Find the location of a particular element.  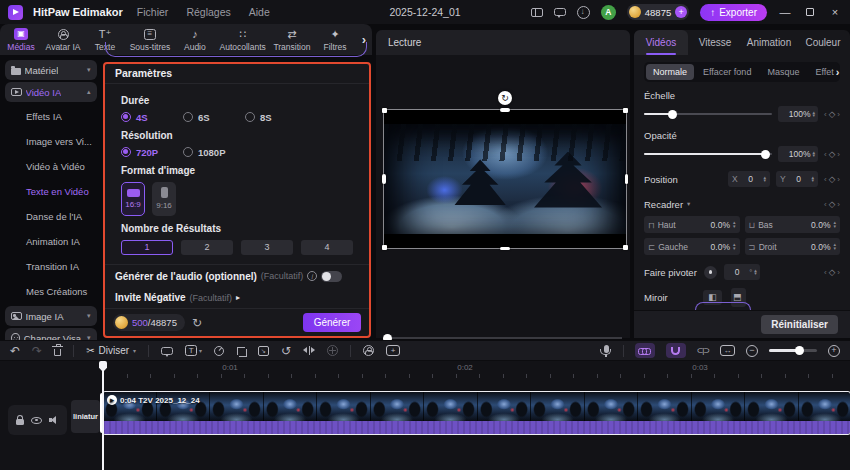

scale-value-box: 100%▴▾ is located at coordinates (798, 114).